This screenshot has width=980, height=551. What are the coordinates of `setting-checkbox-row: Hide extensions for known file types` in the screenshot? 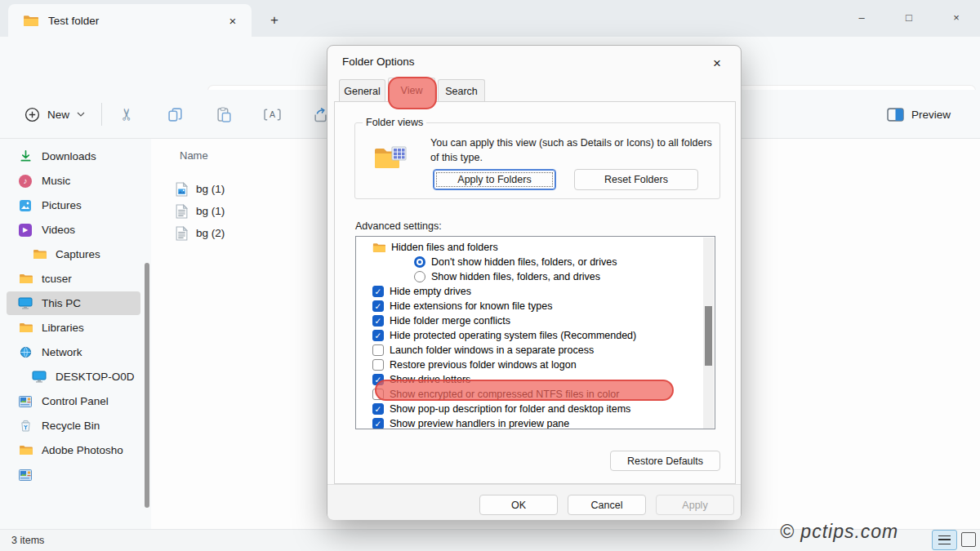 It's located at (462, 306).